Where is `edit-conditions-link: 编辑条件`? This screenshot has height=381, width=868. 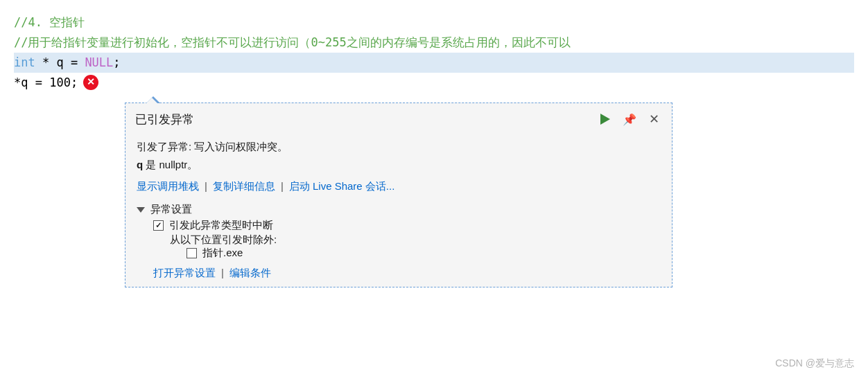
edit-conditions-link: 编辑条件 is located at coordinates (250, 273).